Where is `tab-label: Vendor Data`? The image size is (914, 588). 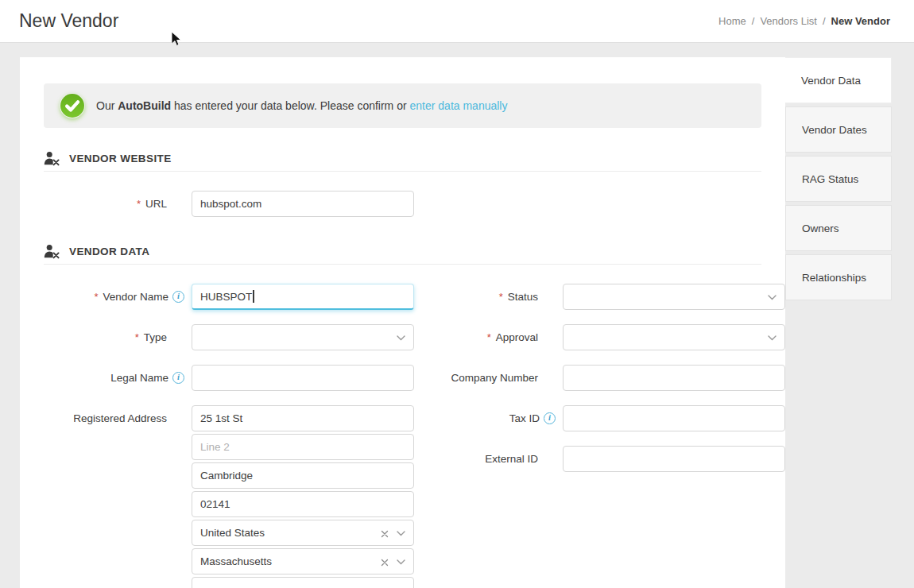 tab-label: Vendor Data is located at coordinates (831, 81).